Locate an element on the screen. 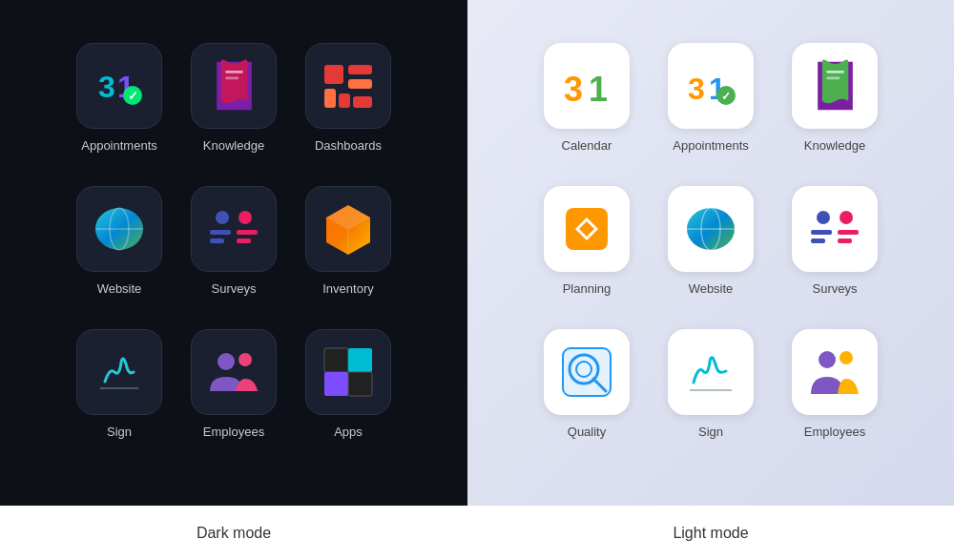  dark-app-website: Website is located at coordinates (119, 253).